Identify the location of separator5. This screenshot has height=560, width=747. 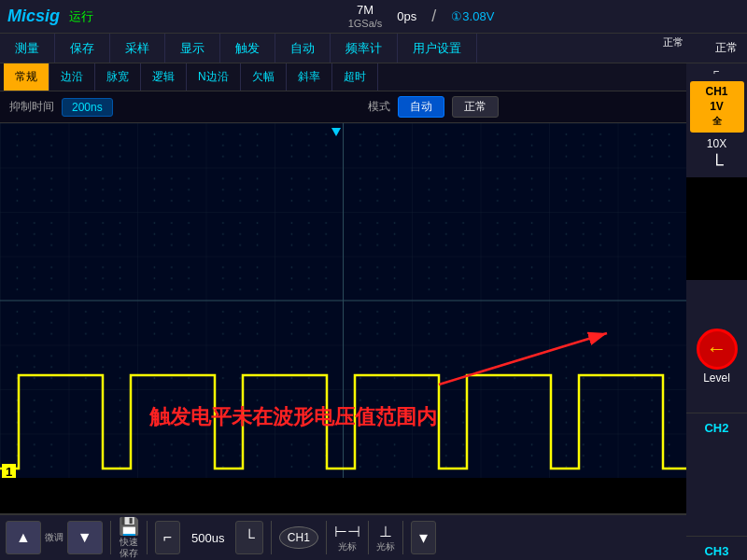
(368, 538).